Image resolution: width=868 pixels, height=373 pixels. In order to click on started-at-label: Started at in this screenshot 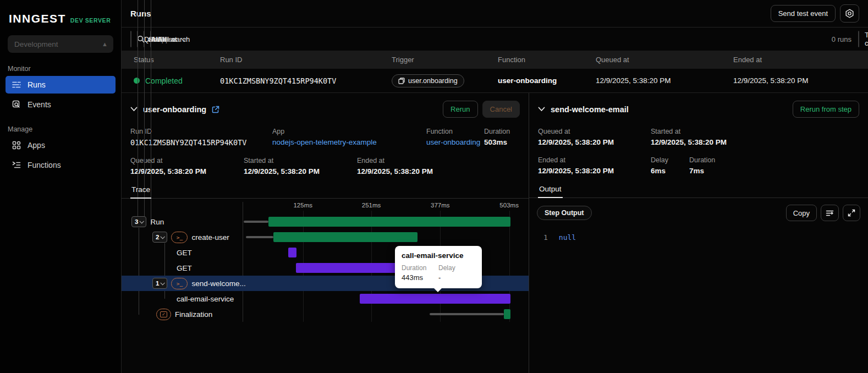, I will do `click(300, 161)`.